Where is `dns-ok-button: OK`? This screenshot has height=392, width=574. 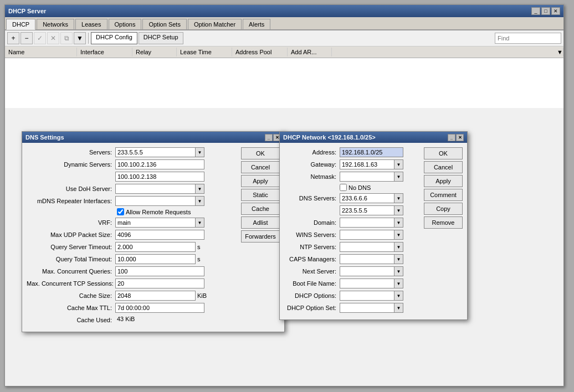 dns-ok-button: OK is located at coordinates (260, 153).